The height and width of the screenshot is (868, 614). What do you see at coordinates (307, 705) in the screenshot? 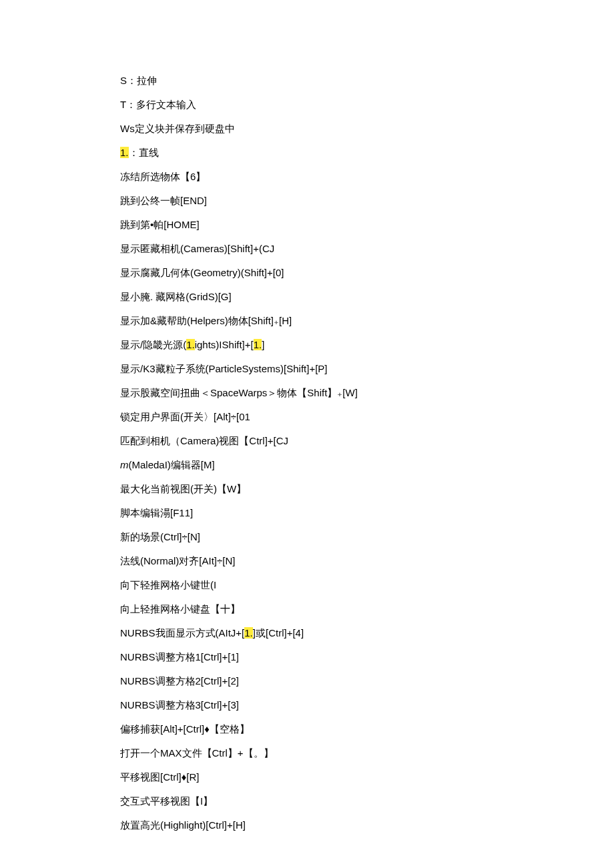
I see `text-line: NURBS调整方格3[Ctrl]+[3]` at bounding box center [307, 705].